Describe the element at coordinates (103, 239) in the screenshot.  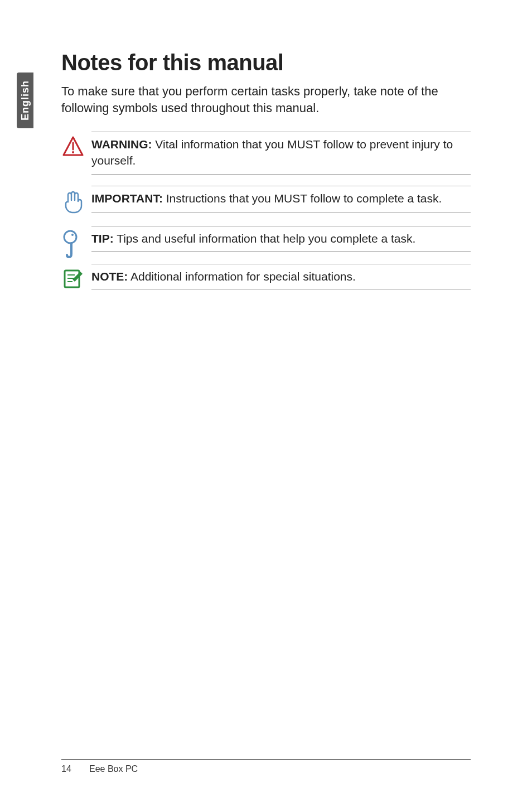
I see `tip-label: TIP:` at that location.